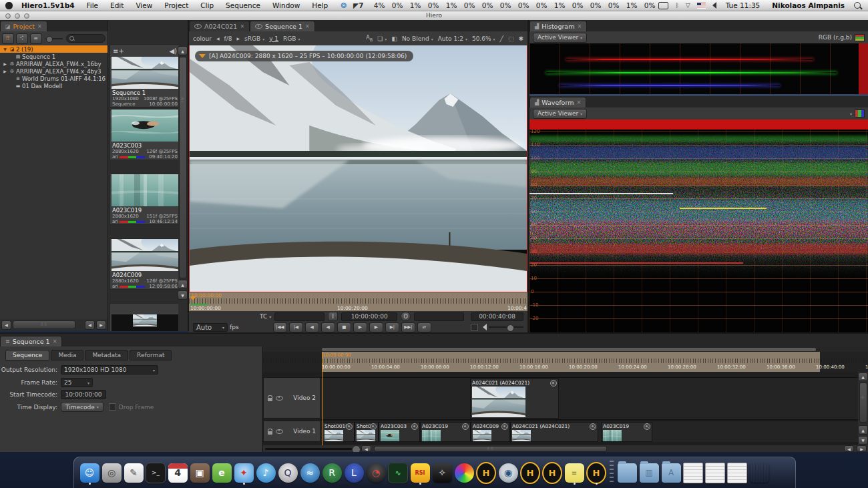  I want to click on gamma-value: y 1, so click(274, 39).